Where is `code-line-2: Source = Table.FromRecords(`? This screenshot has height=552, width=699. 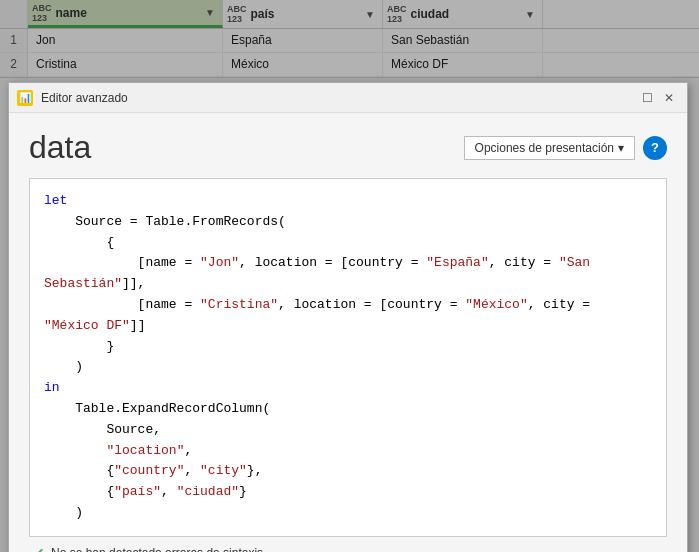
code-line-2: Source = Table.FromRecords( is located at coordinates (348, 222).